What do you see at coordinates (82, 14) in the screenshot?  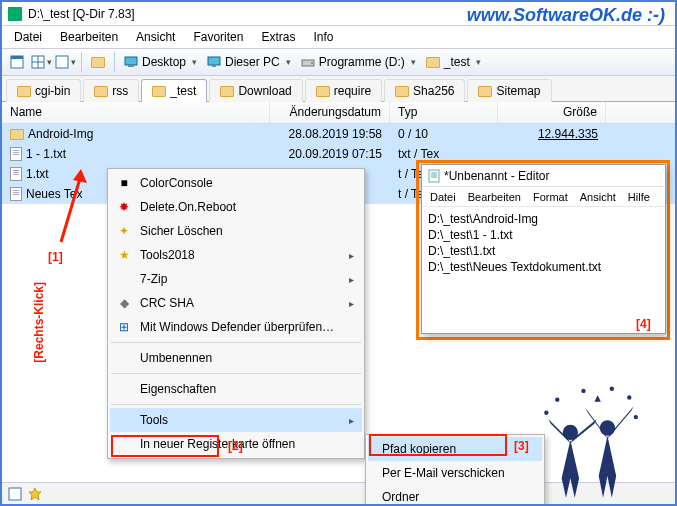 I see `window-title: D:\_test [Q-Dir 7.83]` at bounding box center [82, 14].